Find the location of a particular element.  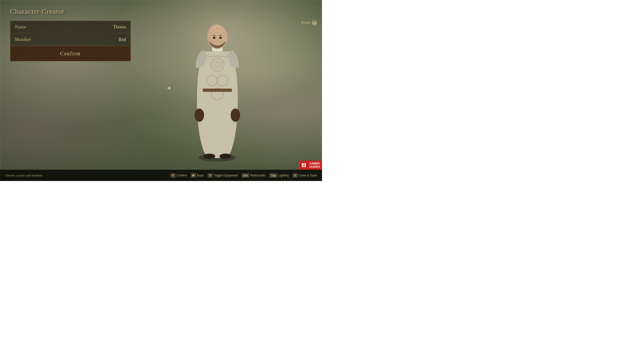

rotate-icon: ◀▶ is located at coordinates (314, 23).